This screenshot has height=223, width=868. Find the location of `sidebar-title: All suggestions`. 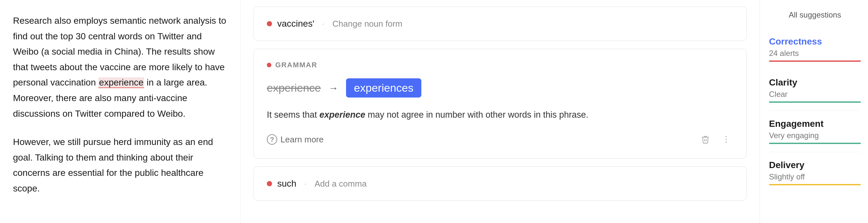

sidebar-title: All suggestions is located at coordinates (815, 15).